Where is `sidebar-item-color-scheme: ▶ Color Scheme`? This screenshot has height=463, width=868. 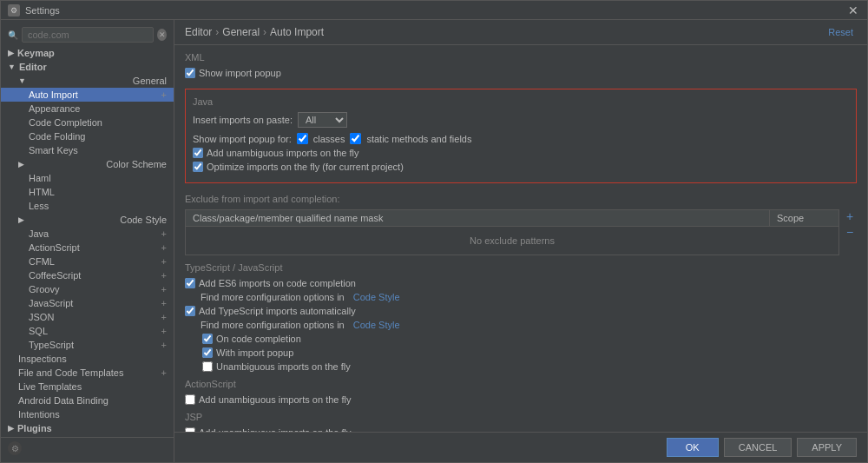 sidebar-item-color-scheme: ▶ Color Scheme is located at coordinates (87, 164).